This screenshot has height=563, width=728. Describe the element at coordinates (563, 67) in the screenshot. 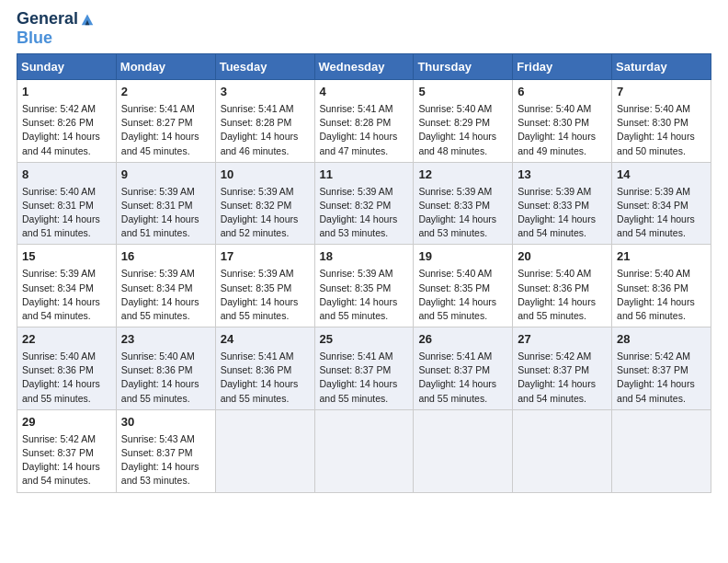

I see `weekday-header-friday: Friday` at that location.